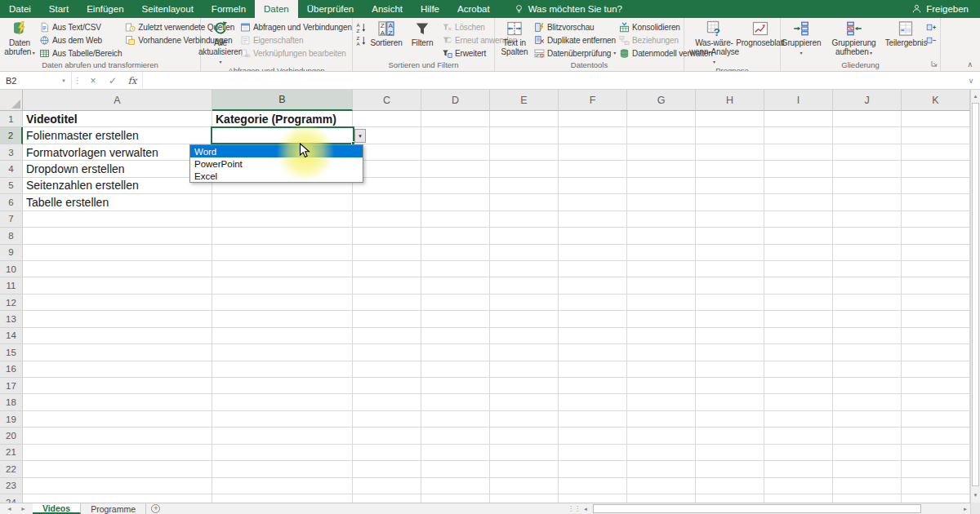  I want to click on cell-H5, so click(730, 186).